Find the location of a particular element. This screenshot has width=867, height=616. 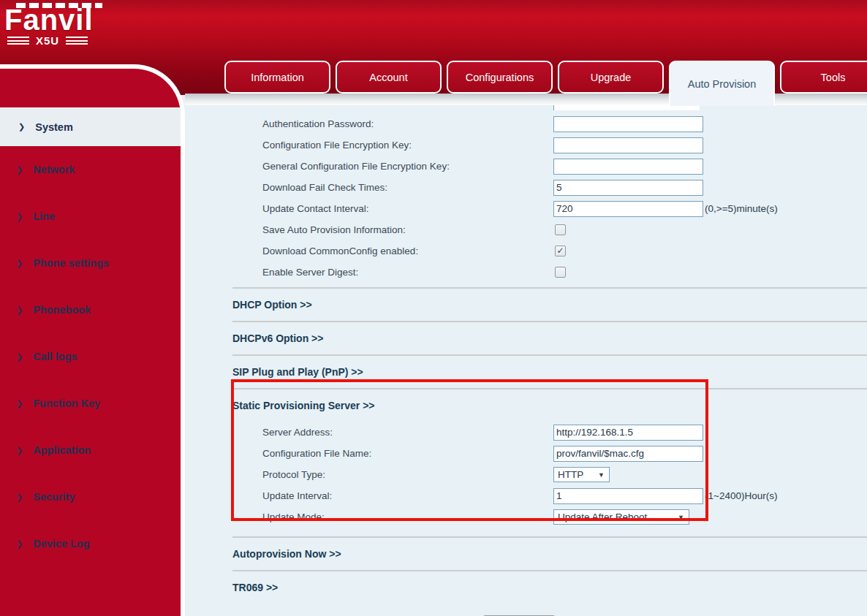

checkmark-icon: ✓ is located at coordinates (560, 251).